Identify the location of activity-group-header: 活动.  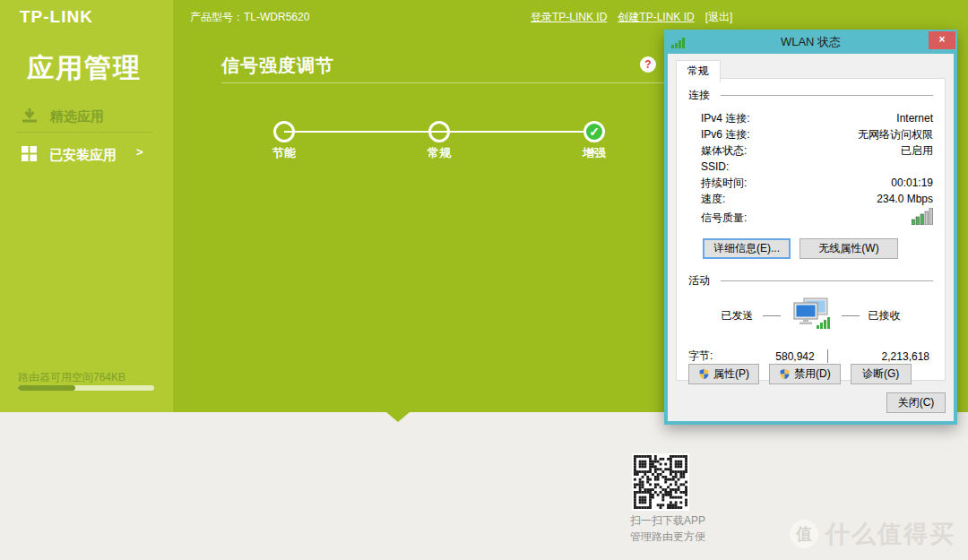
(810, 281).